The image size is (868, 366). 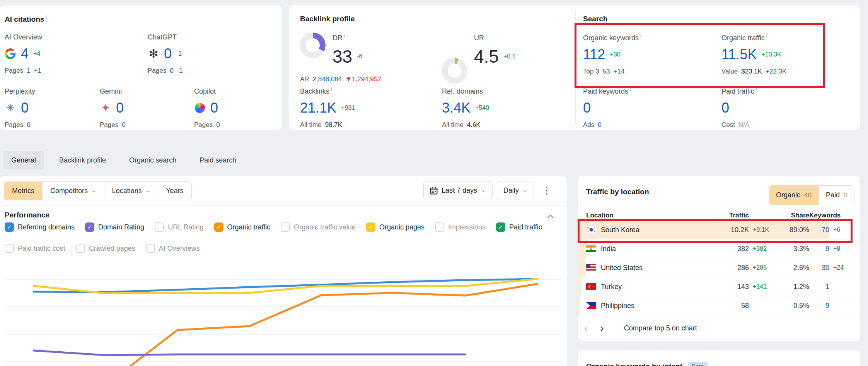 What do you see at coordinates (735, 287) in the screenshot?
I see `traffic-value: 143` at bounding box center [735, 287].